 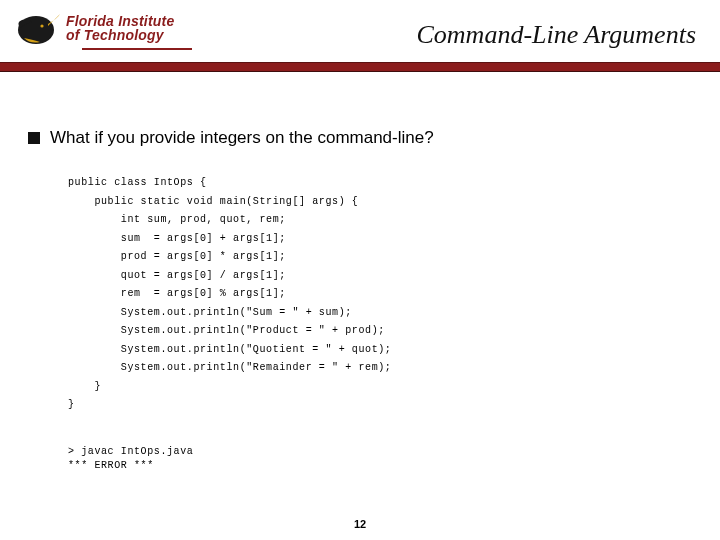 I want to click on code-line: public static void main(String[] args) {, so click(x=213, y=202).